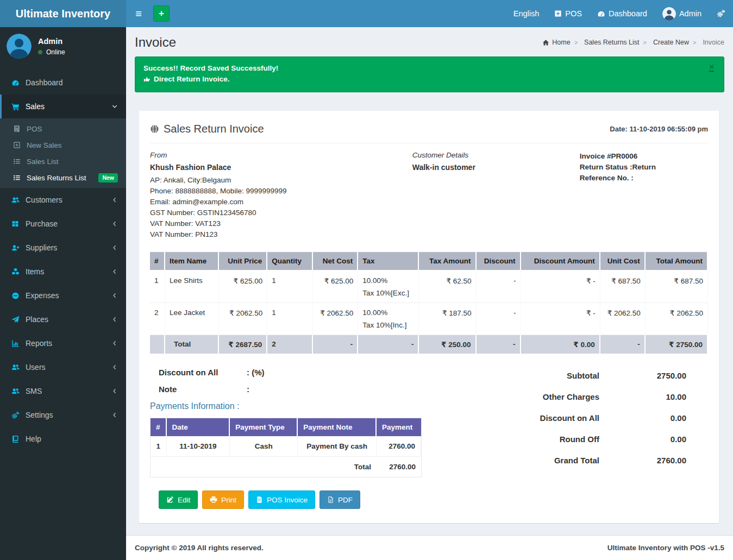 The width and height of the screenshot is (733, 560). Describe the element at coordinates (643, 376) in the screenshot. I see `subtotal-value: 2750.00` at that location.